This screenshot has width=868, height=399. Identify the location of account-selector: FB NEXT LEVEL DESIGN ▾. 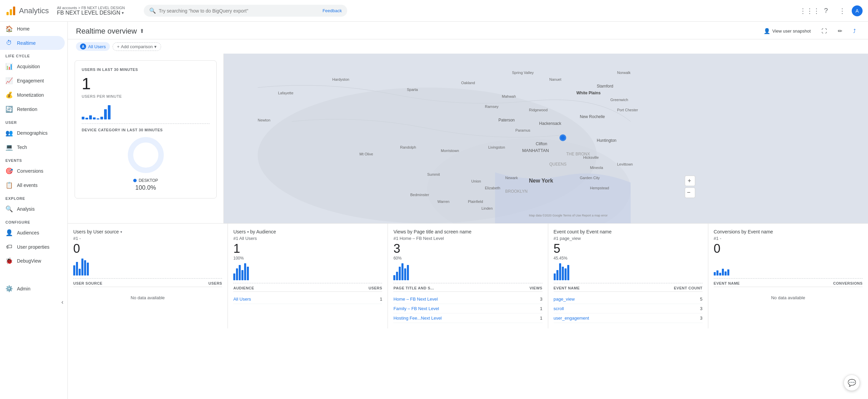
(91, 13).